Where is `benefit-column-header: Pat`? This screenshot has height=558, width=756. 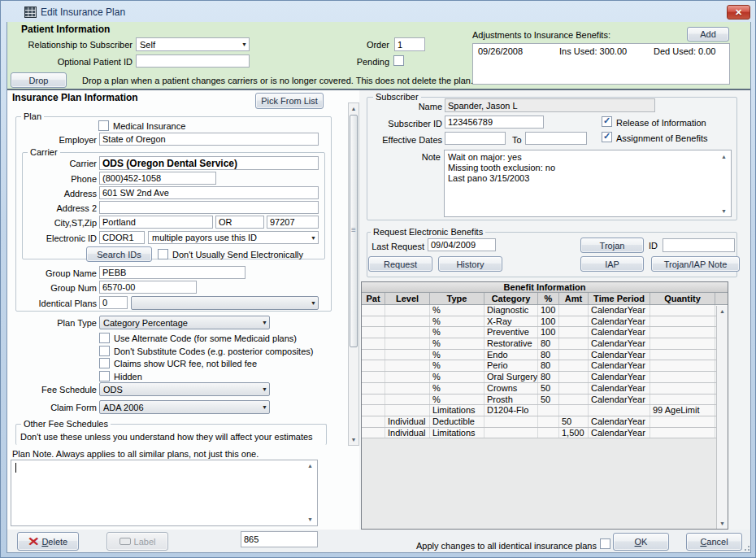
benefit-column-header: Pat is located at coordinates (374, 299).